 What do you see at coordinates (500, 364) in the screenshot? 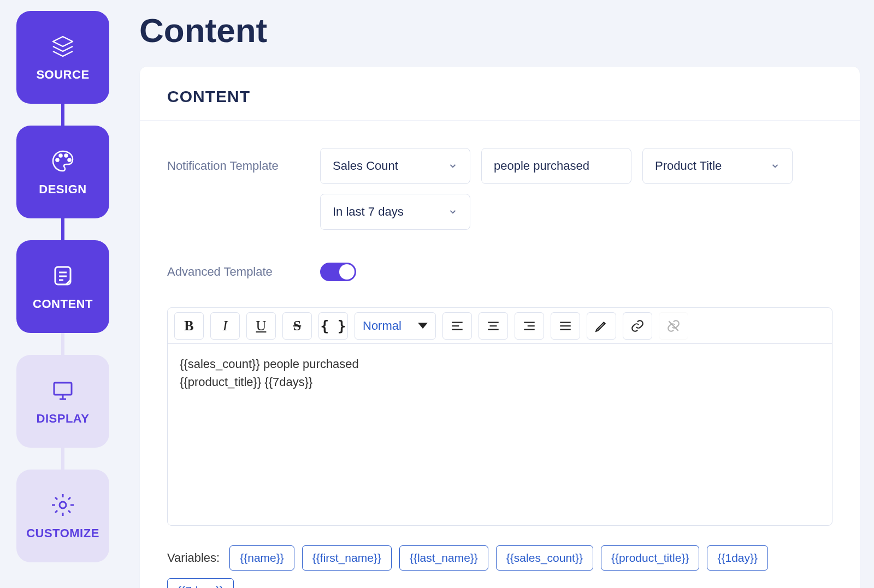
I see `editor-line: {{sales_count}} people purchased` at bounding box center [500, 364].